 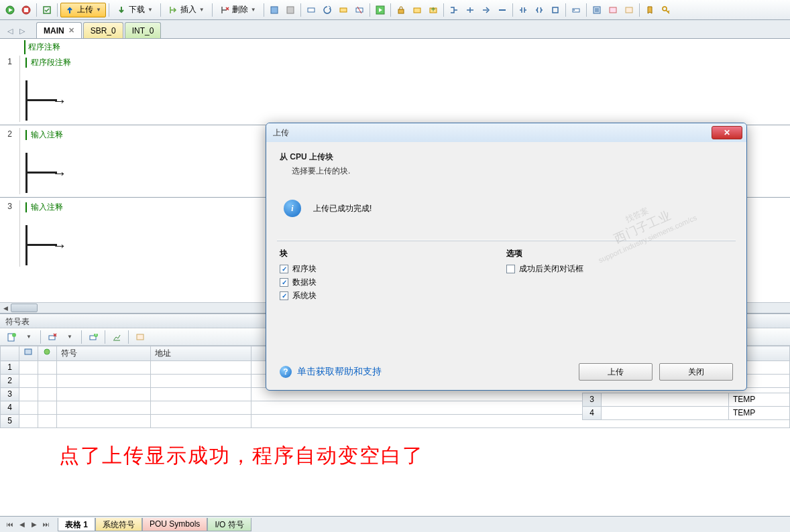 What do you see at coordinates (555, 10) in the screenshot?
I see `box-icon` at bounding box center [555, 10].